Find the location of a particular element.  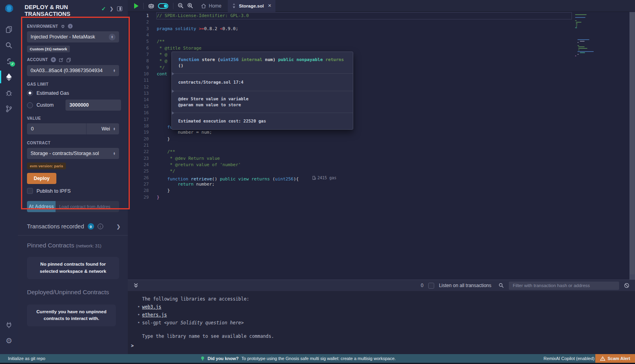

solidity-file-icon is located at coordinates (234, 6).